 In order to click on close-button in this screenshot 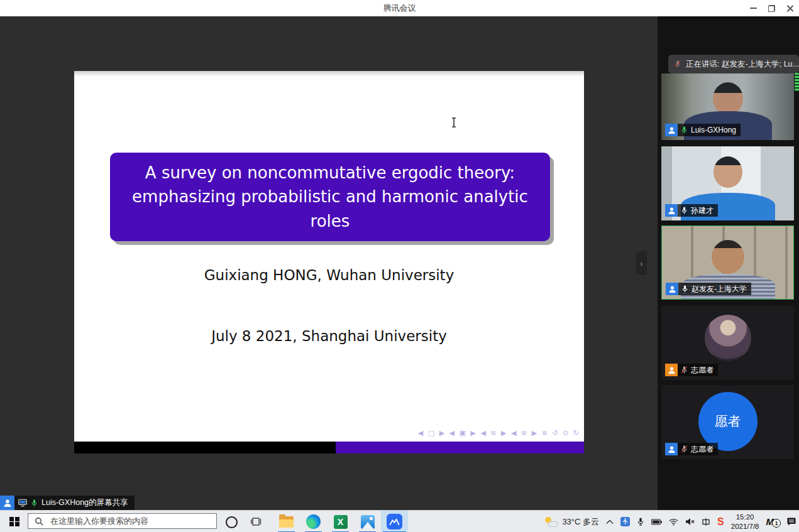, I will do `click(790, 8)`.